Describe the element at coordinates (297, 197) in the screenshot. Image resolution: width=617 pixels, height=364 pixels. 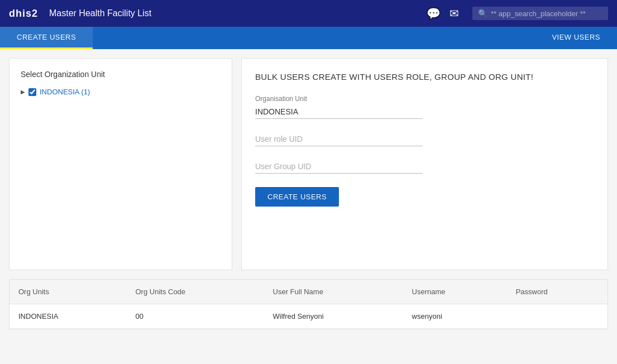
I see `create-users-button-label: CREATE USERS` at that location.